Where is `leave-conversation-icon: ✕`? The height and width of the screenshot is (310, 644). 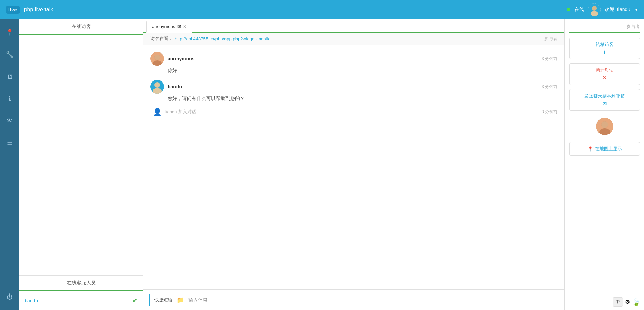 leave-conversation-icon: ✕ is located at coordinates (605, 78).